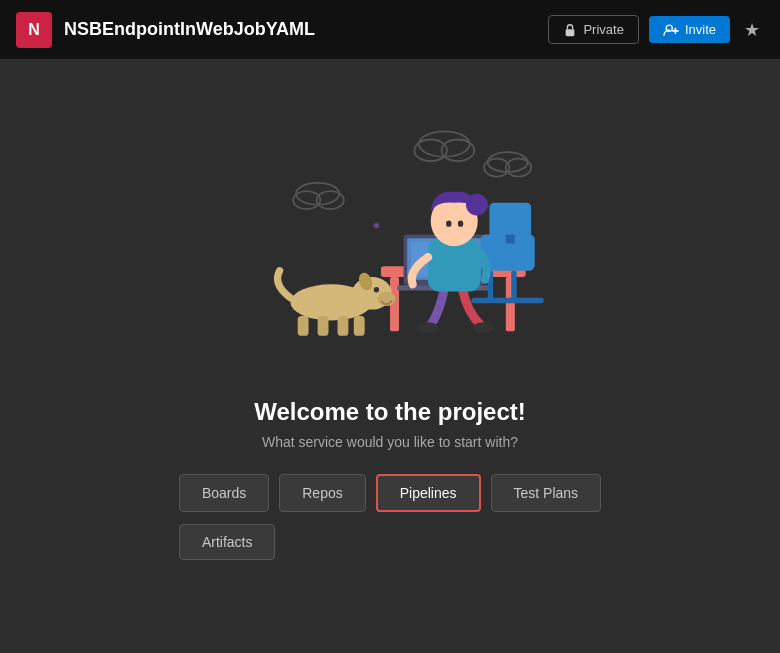  I want to click on test-plans-button: Test Plans, so click(546, 493).